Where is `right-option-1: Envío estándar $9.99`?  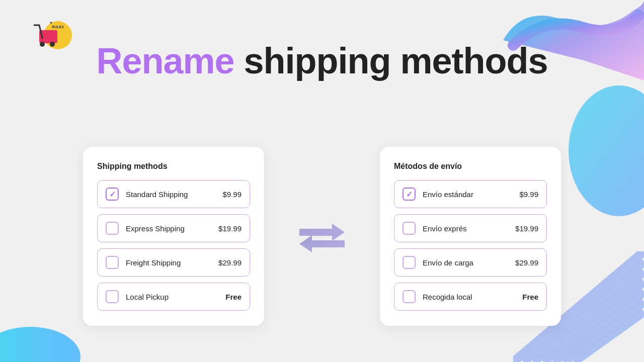 right-option-1: Envío estándar $9.99 is located at coordinates (470, 194).